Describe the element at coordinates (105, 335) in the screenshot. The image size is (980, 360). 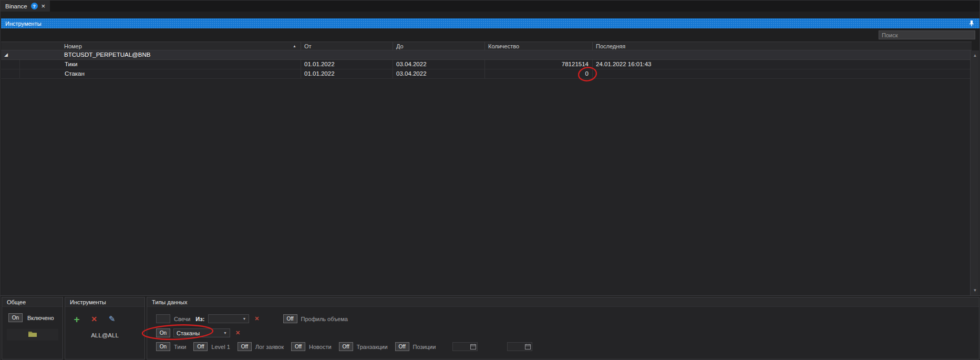
I see `instrument-selection-label: ALL@ALL` at that location.